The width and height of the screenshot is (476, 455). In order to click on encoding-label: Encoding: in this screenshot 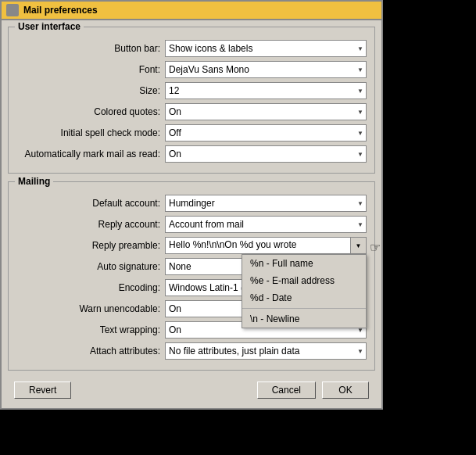, I will do `click(91, 288)`.